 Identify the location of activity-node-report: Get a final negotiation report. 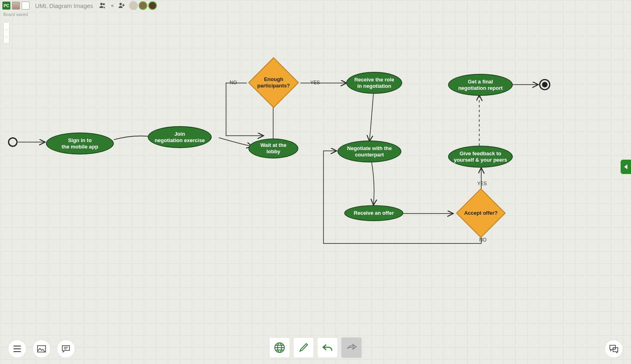
(480, 85).